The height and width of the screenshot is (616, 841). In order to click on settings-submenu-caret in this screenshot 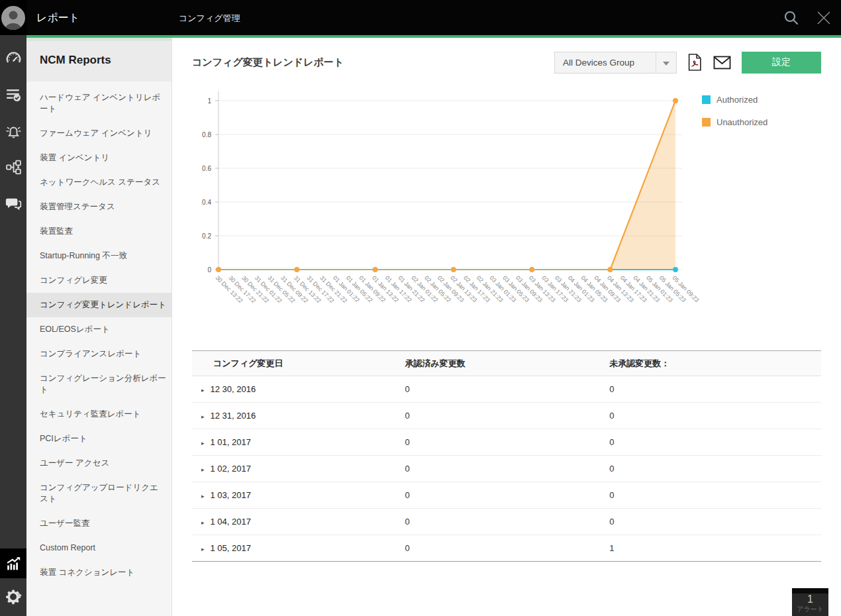, I will do `click(21, 595)`.